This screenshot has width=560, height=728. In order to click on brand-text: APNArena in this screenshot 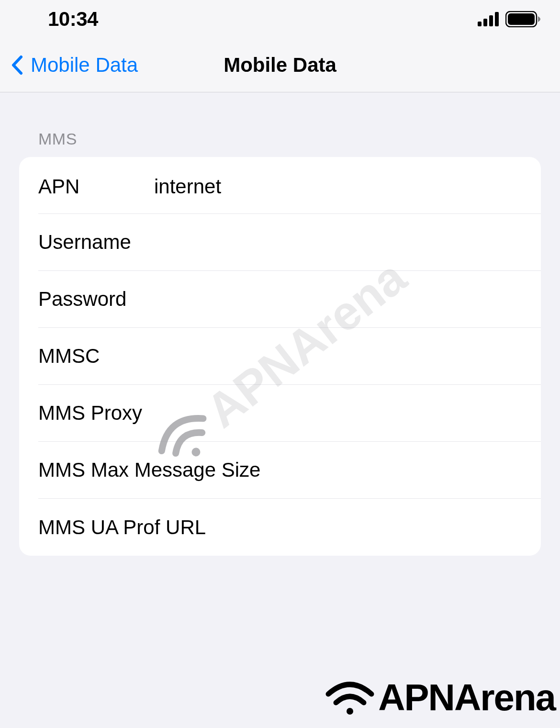, I will do `click(467, 698)`.